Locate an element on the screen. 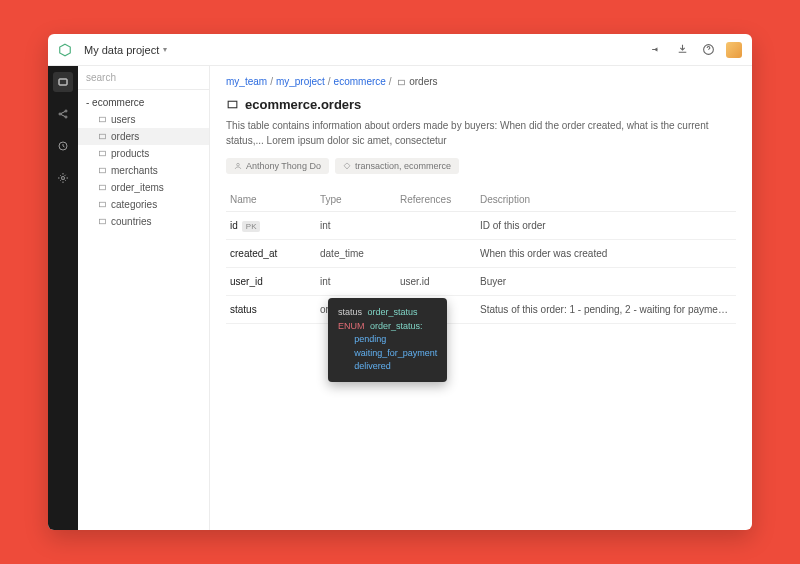 The width and height of the screenshot is (800, 564). page-description: This table contains information about or… is located at coordinates (481, 133).